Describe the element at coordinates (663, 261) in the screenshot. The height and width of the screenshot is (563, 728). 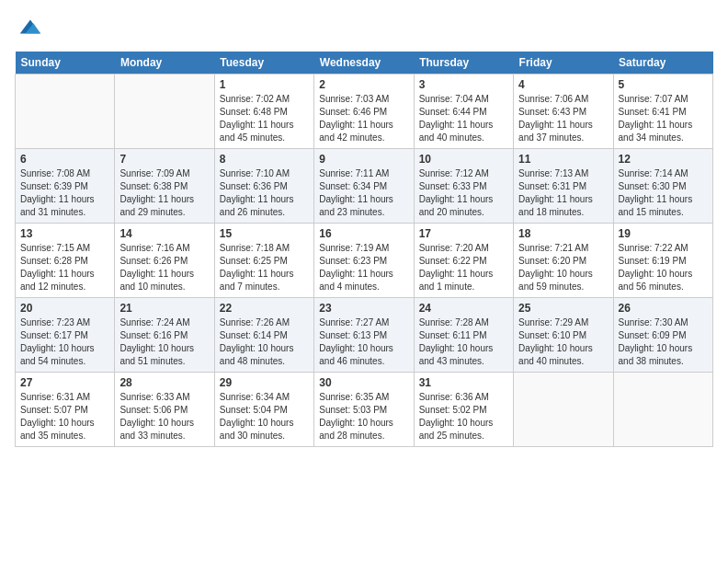
I see `calendar-cell: 19Sunrise: 7:22 AMSunset: 6:19 PMDayligh…` at that location.